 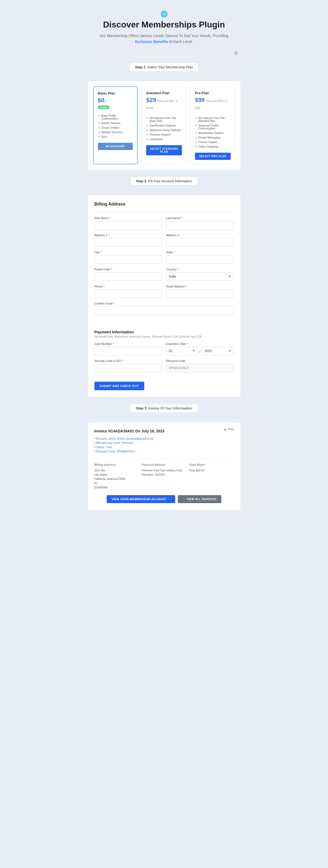 What do you see at coordinates (164, 120) in the screenshot?
I see `feature-item: All Features From The Basic Plan.` at bounding box center [164, 120].